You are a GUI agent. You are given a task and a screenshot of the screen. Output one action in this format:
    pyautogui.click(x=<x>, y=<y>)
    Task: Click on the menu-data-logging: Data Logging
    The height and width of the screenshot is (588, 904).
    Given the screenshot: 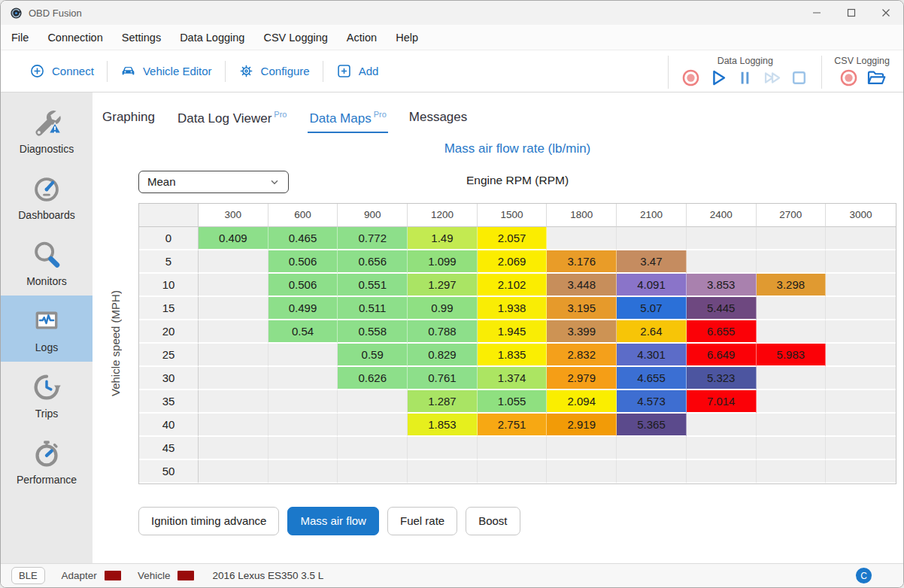 What is the action you would take?
    pyautogui.click(x=212, y=38)
    